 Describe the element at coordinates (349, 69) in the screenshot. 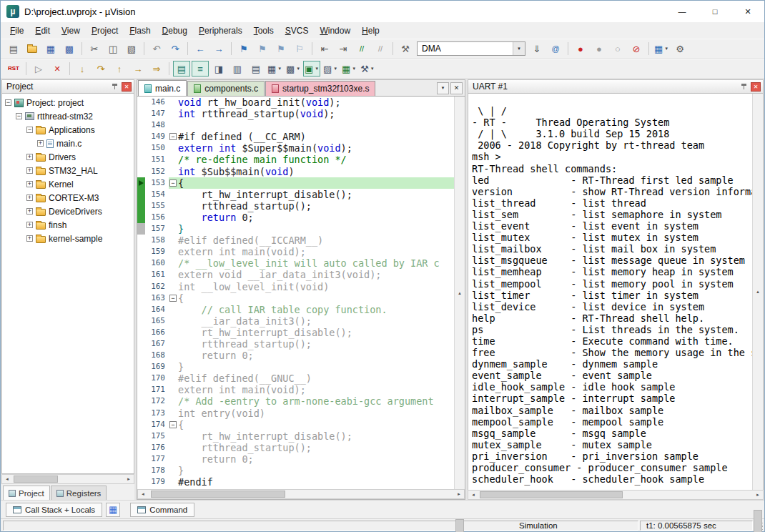

I see `system-viewer-button: ▦▼` at that location.